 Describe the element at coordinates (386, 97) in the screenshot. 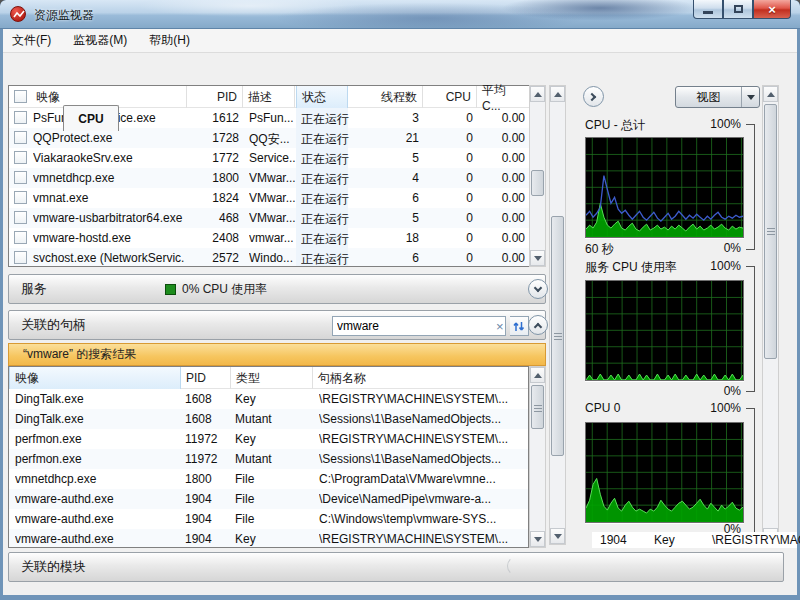

I see `col-threads: 线程数` at that location.